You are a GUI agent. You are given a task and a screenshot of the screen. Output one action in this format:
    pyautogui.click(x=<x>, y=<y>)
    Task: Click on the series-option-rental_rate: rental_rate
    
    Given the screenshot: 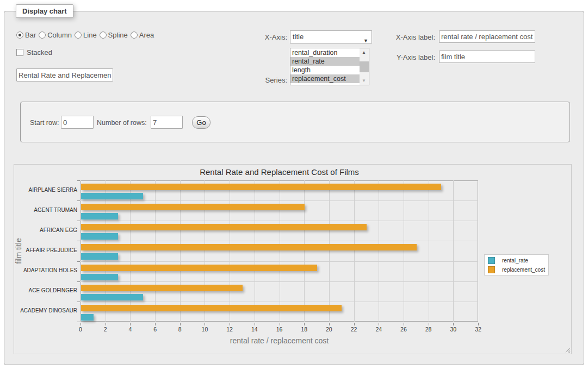 What is the action you would take?
    pyautogui.click(x=325, y=61)
    